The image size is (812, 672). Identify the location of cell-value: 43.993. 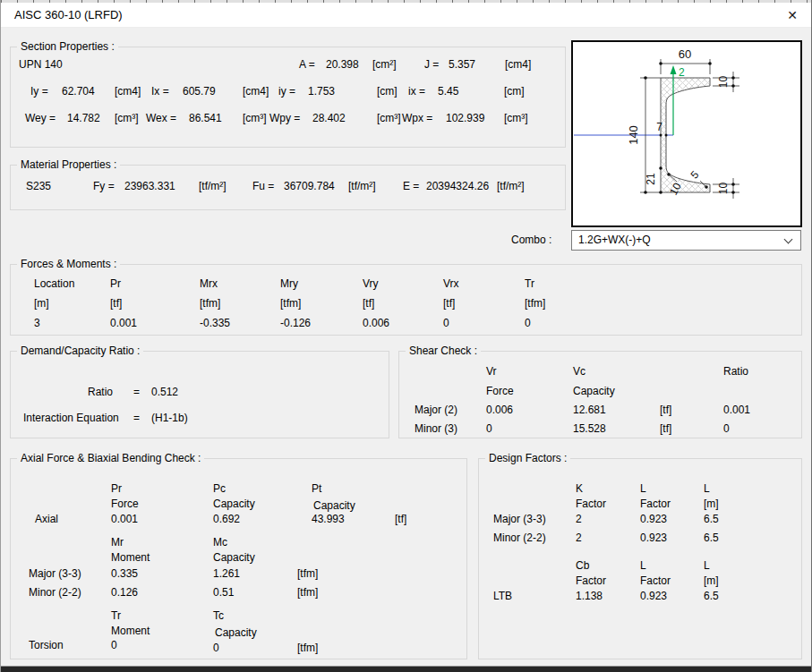
(328, 519).